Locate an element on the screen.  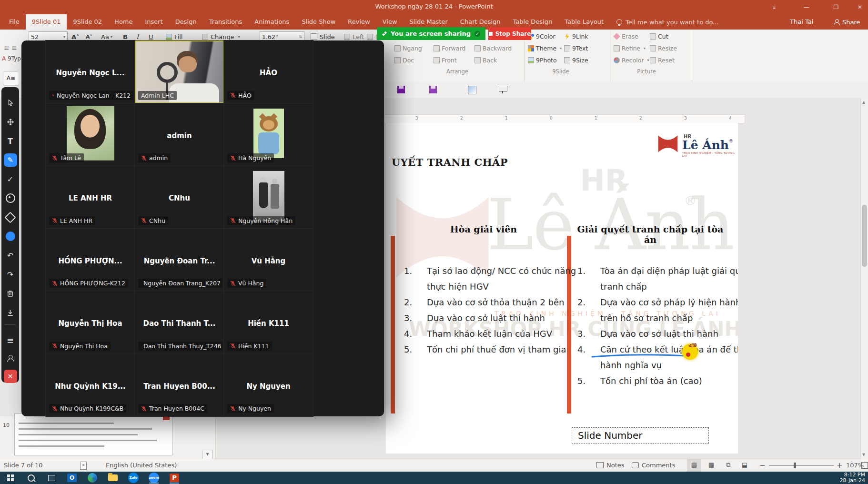
backward-button: Backward is located at coordinates (497, 49).